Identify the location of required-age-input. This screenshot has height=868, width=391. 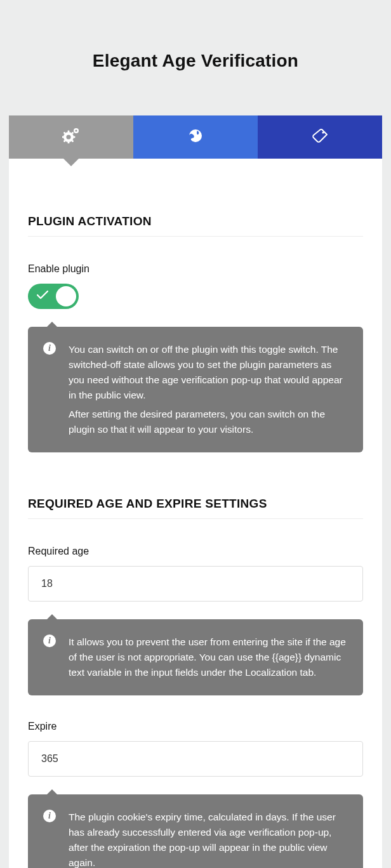
(196, 584).